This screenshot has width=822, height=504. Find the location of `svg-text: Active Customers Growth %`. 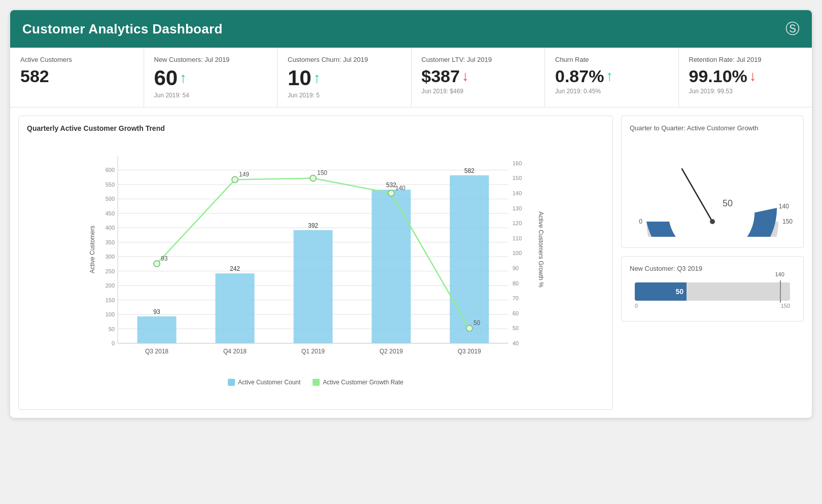

svg-text: Active Customers Growth % is located at coordinates (541, 249).